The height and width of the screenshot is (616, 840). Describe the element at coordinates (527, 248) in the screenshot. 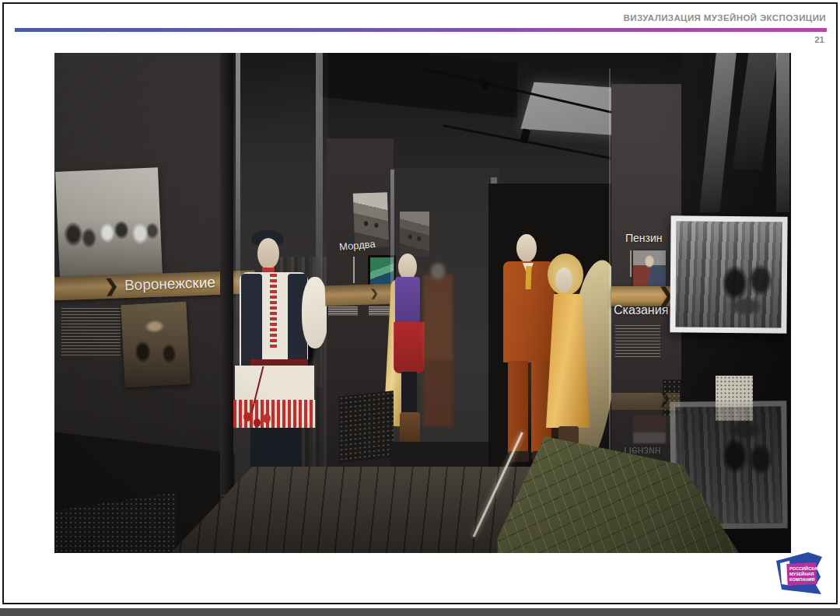

I see `groom-head` at that location.